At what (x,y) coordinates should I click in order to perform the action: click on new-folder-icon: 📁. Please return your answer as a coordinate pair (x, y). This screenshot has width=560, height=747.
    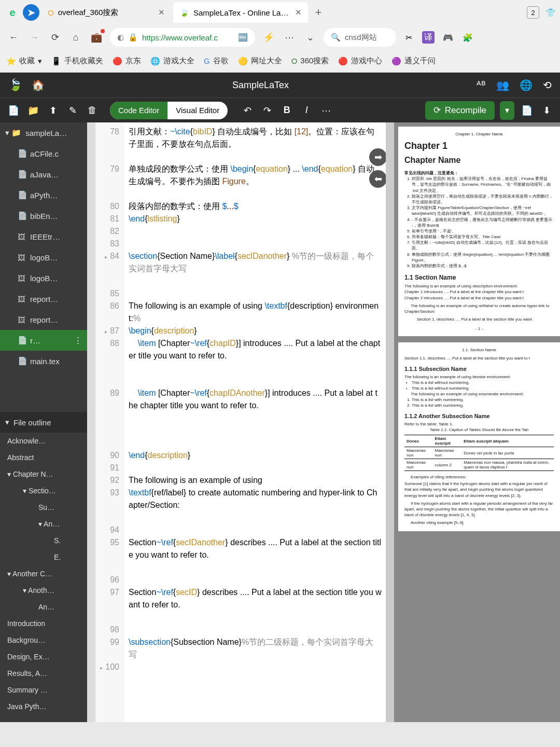
    Looking at the image, I should click on (33, 110).